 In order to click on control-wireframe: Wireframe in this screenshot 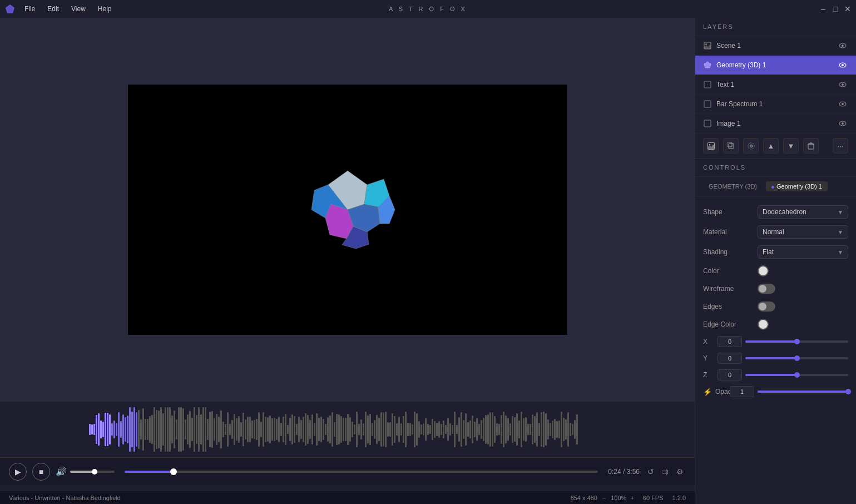, I will do `click(775, 289)`.